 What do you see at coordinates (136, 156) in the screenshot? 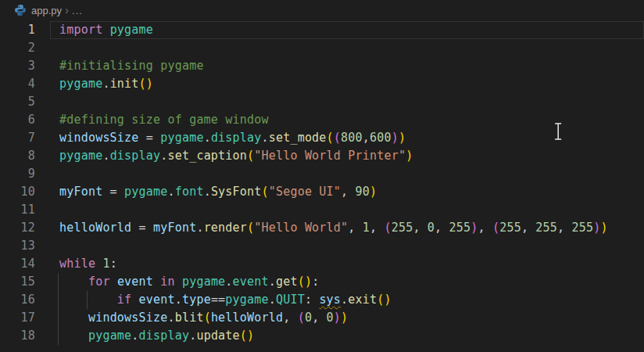
I see `code-token: display` at bounding box center [136, 156].